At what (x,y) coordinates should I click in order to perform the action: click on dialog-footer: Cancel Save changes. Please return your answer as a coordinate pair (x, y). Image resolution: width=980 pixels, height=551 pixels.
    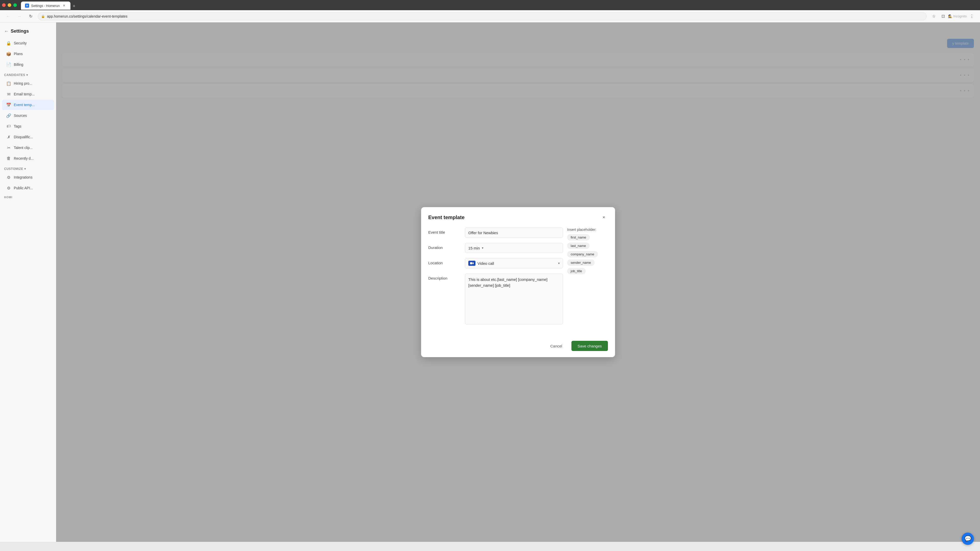
    Looking at the image, I should click on (518, 347).